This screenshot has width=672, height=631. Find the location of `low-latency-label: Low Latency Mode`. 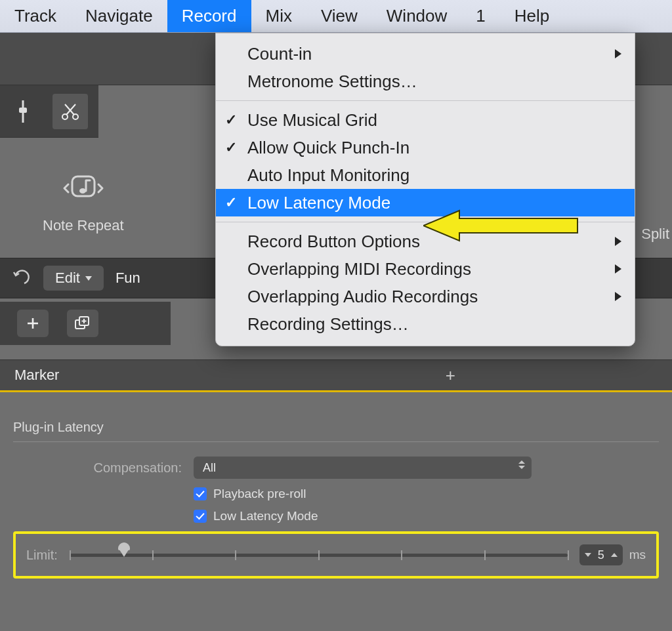

low-latency-label: Low Latency Mode is located at coordinates (266, 516).